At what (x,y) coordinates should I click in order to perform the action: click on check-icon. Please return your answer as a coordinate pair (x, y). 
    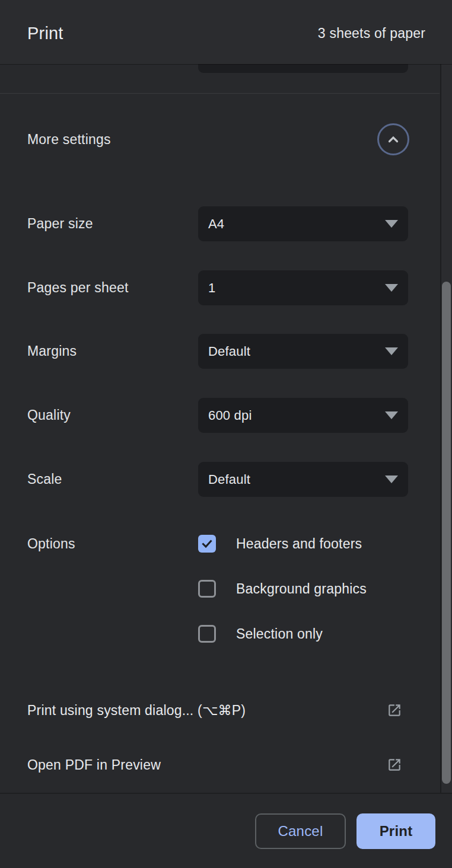
    Looking at the image, I should click on (207, 544).